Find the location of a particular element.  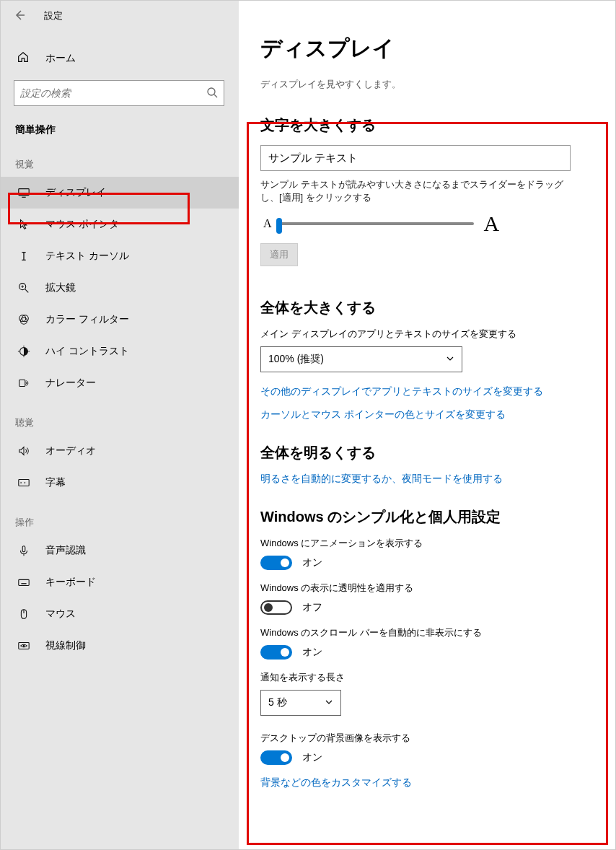

sidebar-item-cursor: マウス ポインター is located at coordinates (120, 224).